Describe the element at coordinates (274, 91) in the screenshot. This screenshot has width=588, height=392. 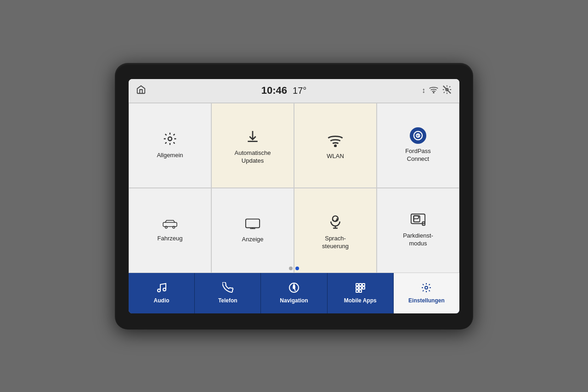
I see `clock: 10:46` at that location.